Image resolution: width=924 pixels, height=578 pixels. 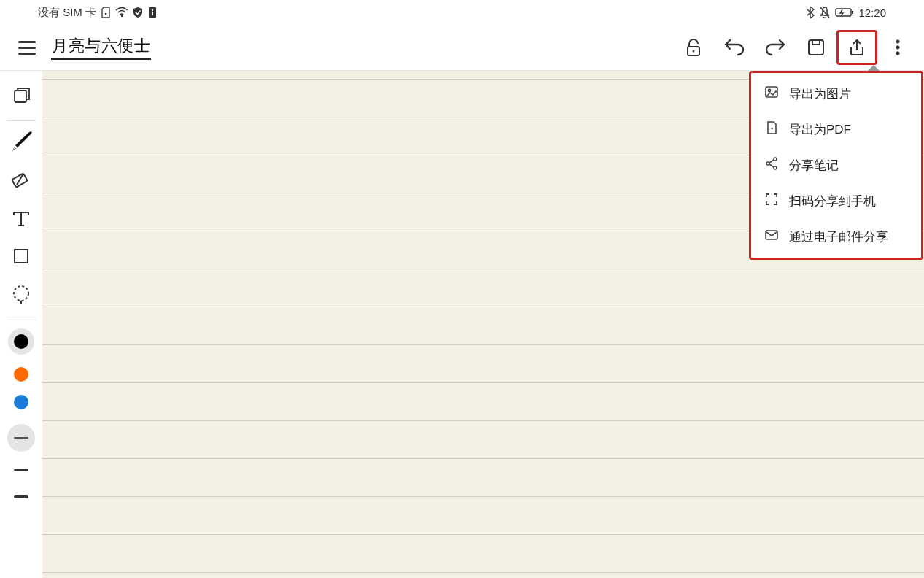 What do you see at coordinates (734, 47) in the screenshot?
I see `undo-button` at bounding box center [734, 47].